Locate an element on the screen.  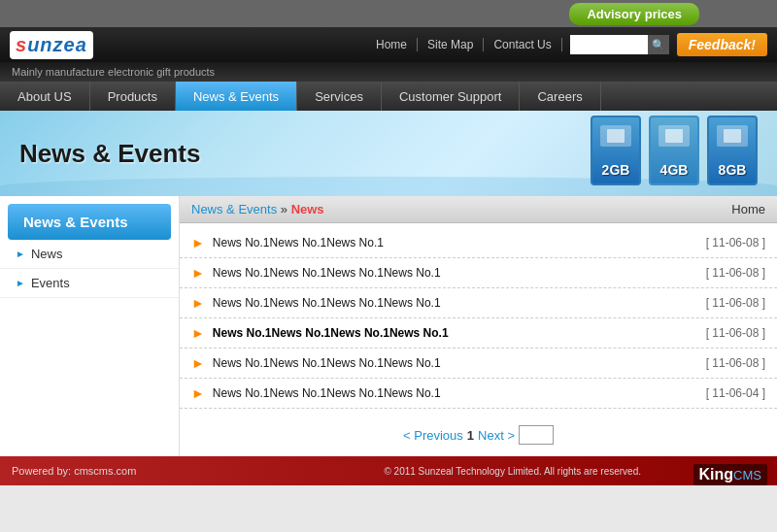
sd-chip-8gb is located at coordinates (732, 136).